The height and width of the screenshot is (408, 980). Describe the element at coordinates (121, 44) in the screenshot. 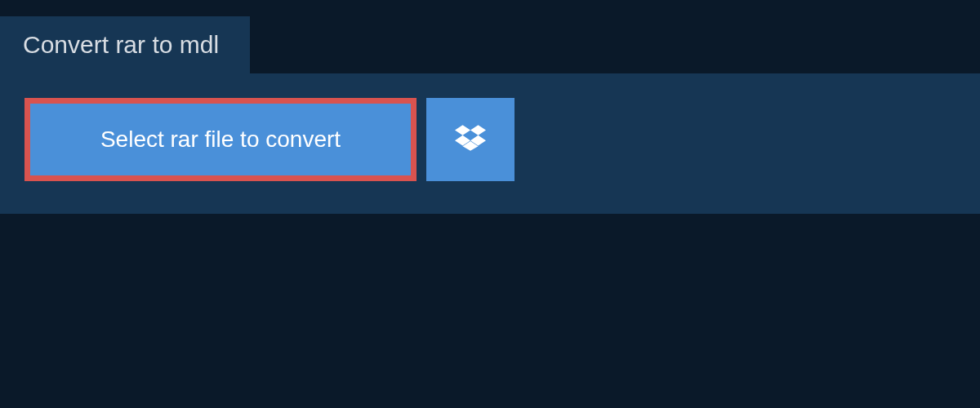

I see `tab-title: Convert rar to mdl` at that location.